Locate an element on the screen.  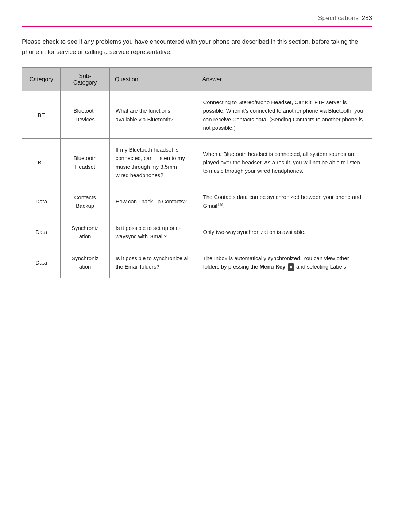
cell-category-3: Data is located at coordinates (42, 202).